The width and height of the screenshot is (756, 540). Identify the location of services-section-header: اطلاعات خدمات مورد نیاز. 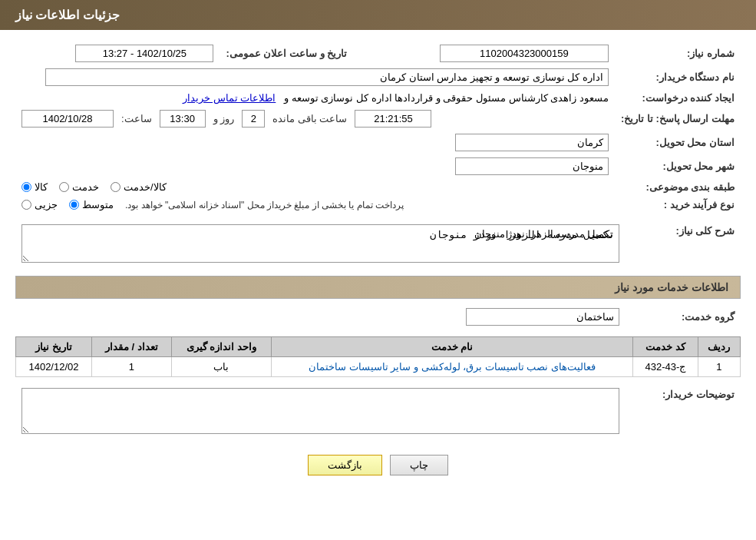
(378, 287).